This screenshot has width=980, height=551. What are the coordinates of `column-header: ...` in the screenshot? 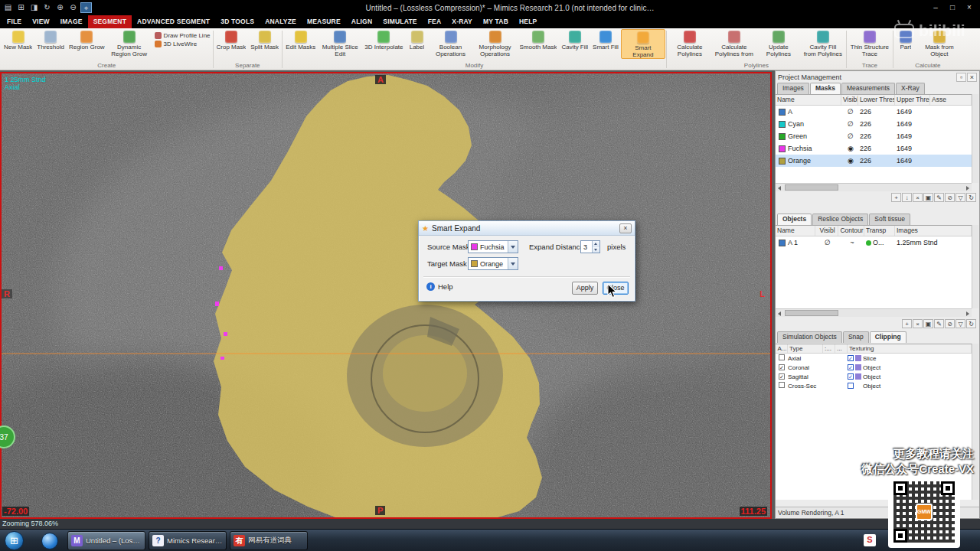 It's located at (841, 349).